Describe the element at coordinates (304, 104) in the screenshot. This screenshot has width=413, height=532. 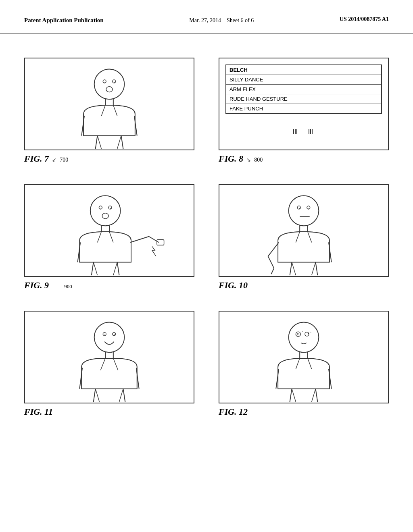
I see `figure-8-box: BELCH SILLY DANCE ARM FLEX RUDE HAND GES…` at that location.